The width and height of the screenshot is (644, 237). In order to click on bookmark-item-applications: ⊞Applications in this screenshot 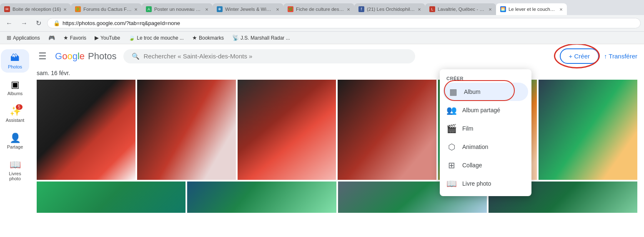, I will do `click(23, 38)`.